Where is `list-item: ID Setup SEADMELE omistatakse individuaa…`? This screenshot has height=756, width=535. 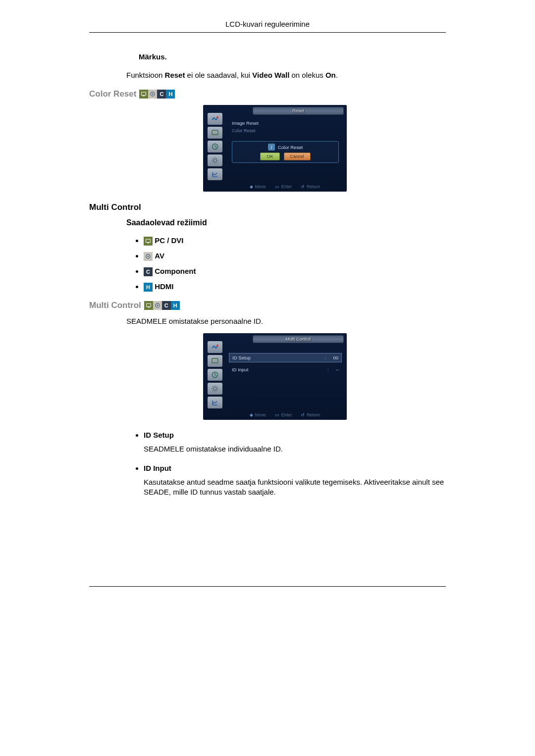 list-item: ID Setup SEADMELE omistatakse individuaa… is located at coordinates (295, 443).